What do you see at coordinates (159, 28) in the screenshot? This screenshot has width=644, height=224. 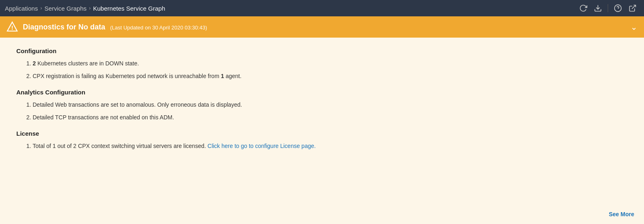 I see `alert-subtitle: (Last Updated on 30 April 2020 03:30:43)` at bounding box center [159, 28].